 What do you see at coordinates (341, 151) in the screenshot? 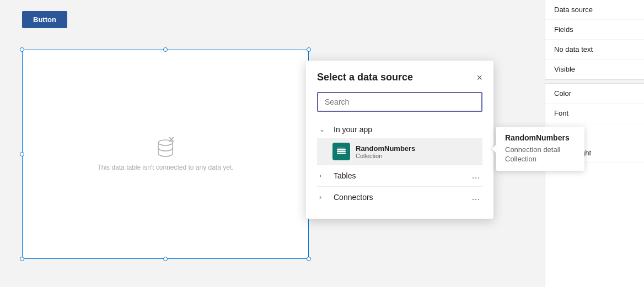
I see `collection-icon` at bounding box center [341, 151].